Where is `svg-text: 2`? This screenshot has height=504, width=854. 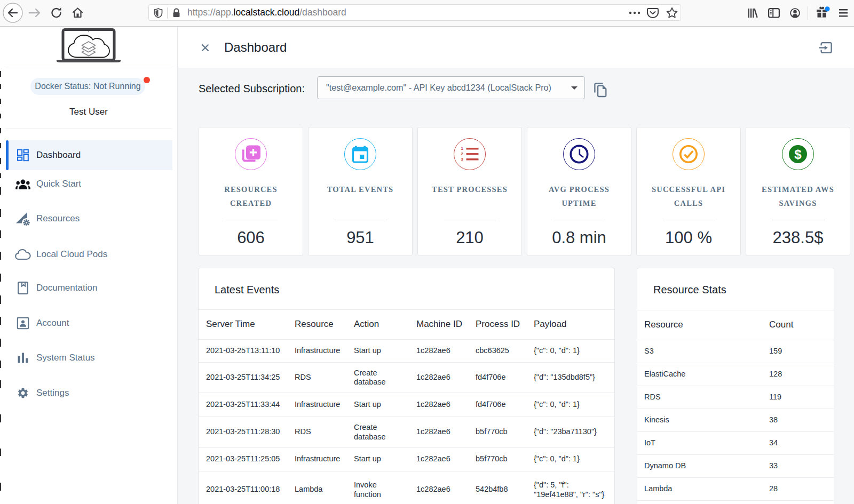
svg-text: 2 is located at coordinates (462, 154).